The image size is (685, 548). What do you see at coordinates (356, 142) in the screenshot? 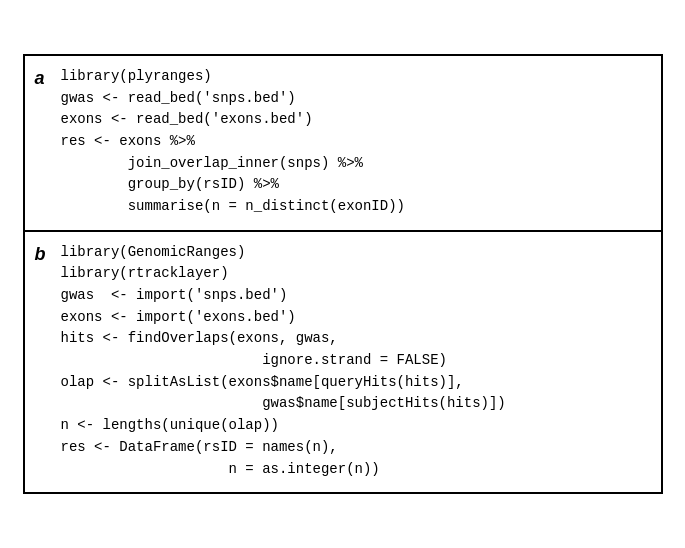
I see `code-line-a-3: res <- exons %>%` at bounding box center [356, 142].